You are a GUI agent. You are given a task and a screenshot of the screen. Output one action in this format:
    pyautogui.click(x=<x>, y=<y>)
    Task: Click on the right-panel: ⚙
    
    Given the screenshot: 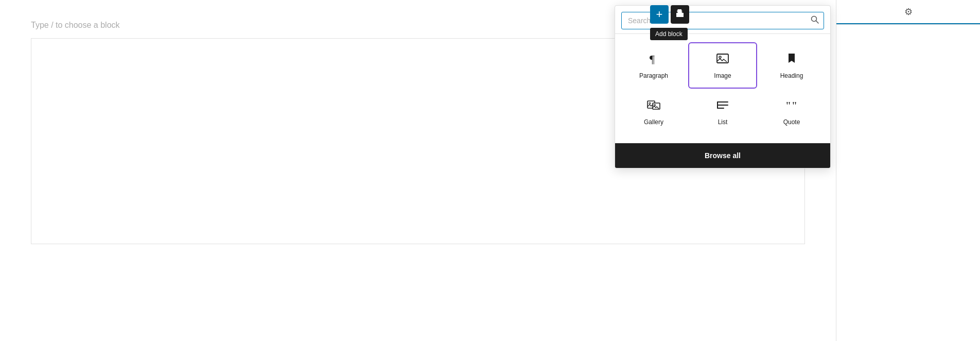 What is the action you would take?
    pyautogui.click(x=908, y=170)
    